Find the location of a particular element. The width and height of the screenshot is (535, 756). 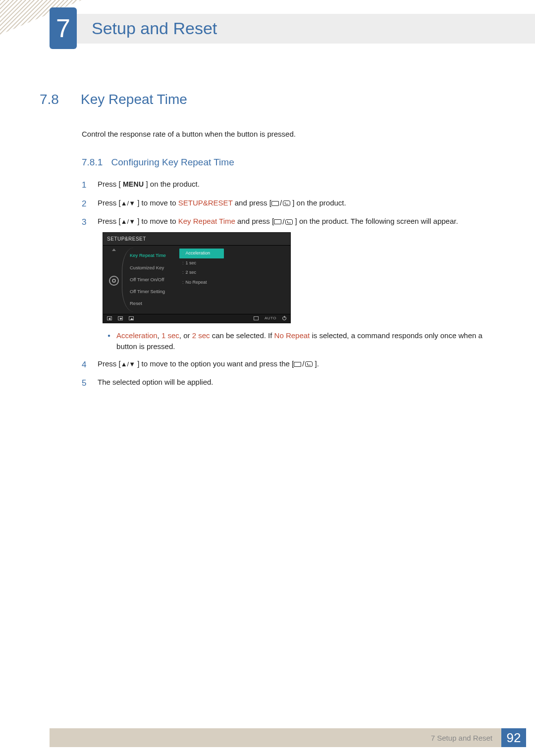

osd-body: Key Repeat Time Customized Key Off Timer… is located at coordinates (197, 279).